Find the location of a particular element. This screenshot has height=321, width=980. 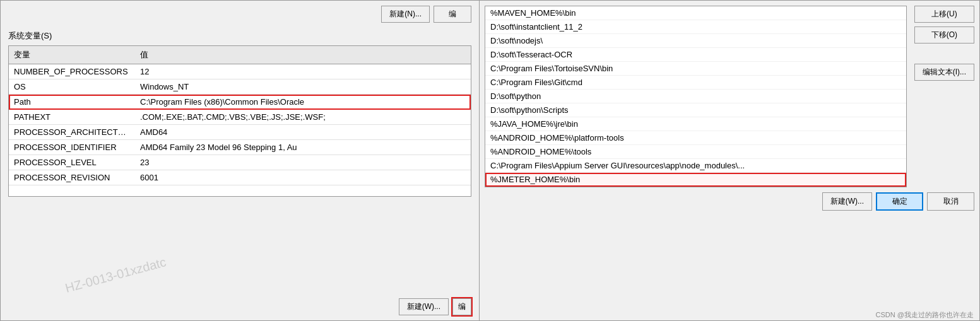

move-down-button: 下移(O) is located at coordinates (944, 35).